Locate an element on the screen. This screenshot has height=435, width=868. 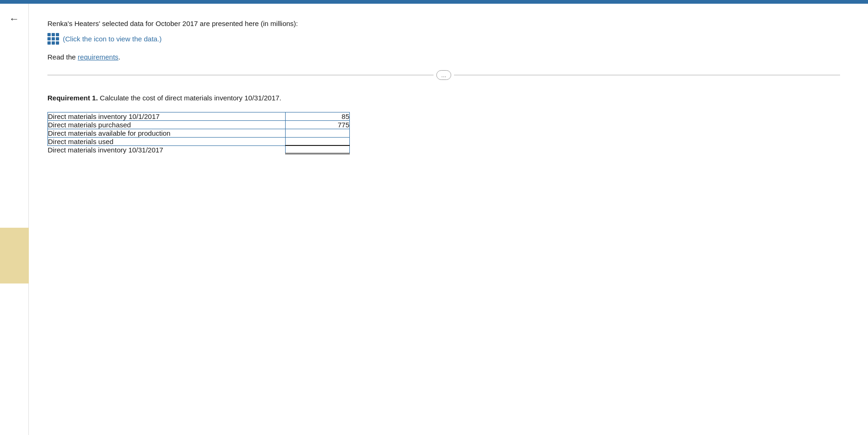
divider-line-right is located at coordinates (647, 75).